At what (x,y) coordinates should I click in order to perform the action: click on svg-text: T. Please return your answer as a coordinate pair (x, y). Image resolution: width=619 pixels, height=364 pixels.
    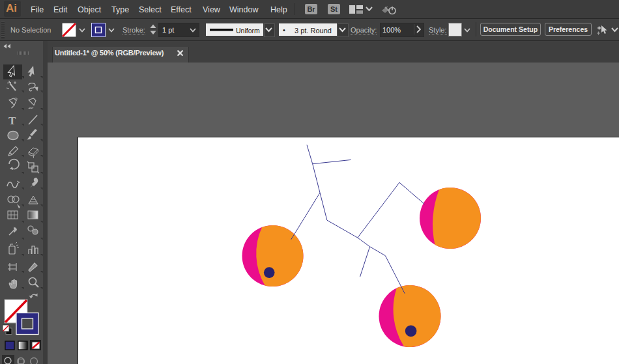
    Looking at the image, I should click on (12, 121).